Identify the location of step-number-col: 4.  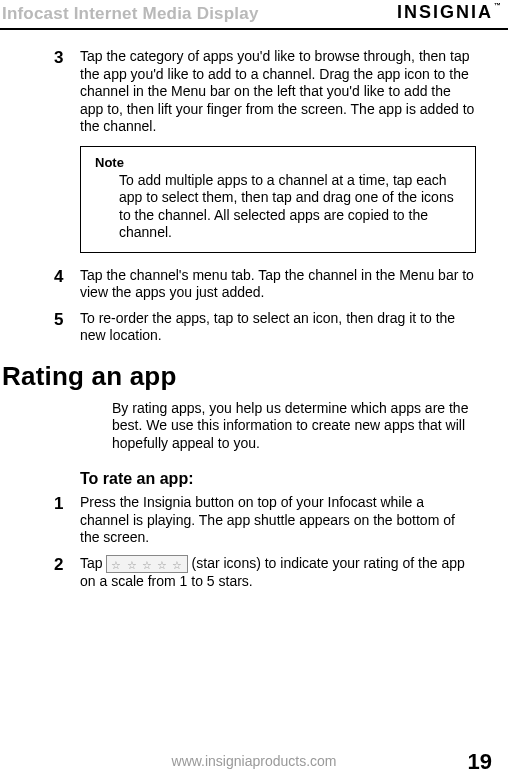
(56, 284).